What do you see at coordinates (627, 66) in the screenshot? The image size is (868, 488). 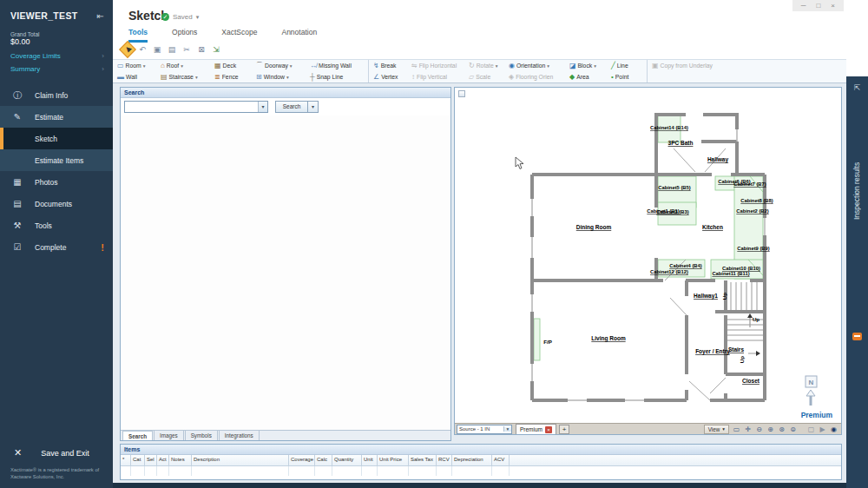 I see `toolbar-button: ╱Line` at bounding box center [627, 66].